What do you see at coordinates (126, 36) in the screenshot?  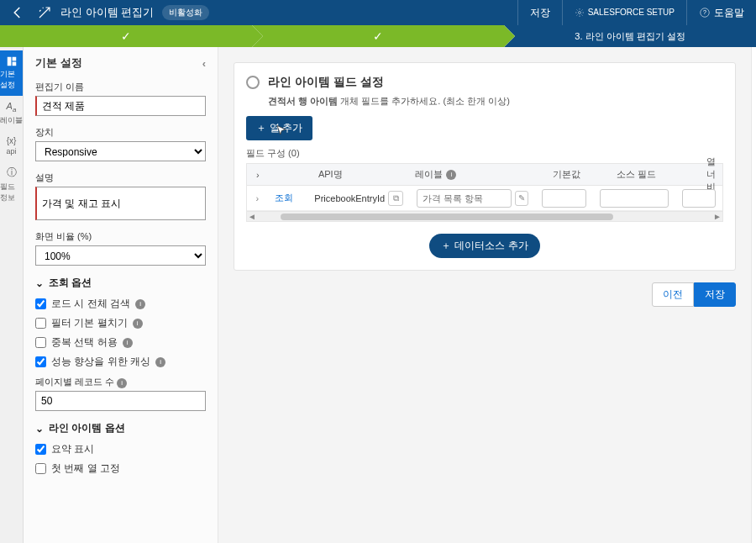 I see `progress-step-1: ✓` at bounding box center [126, 36].